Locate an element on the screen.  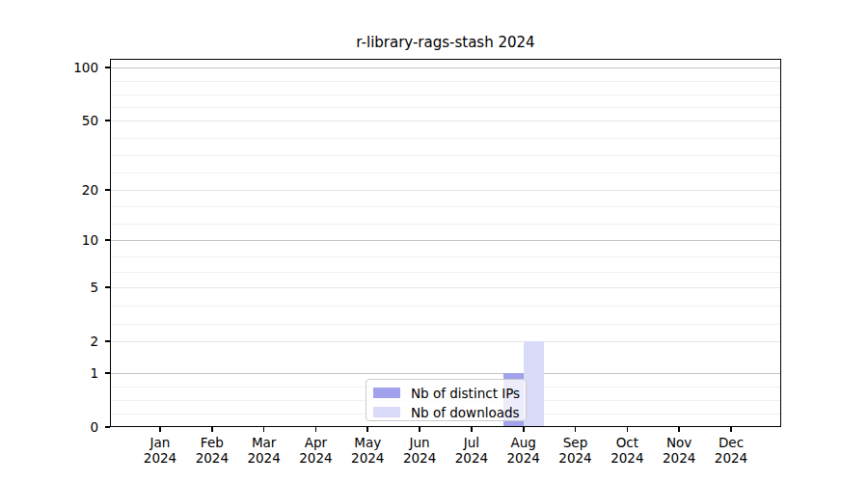
legend: Nb of distinct IPs Nb of downloads is located at coordinates (446, 400).